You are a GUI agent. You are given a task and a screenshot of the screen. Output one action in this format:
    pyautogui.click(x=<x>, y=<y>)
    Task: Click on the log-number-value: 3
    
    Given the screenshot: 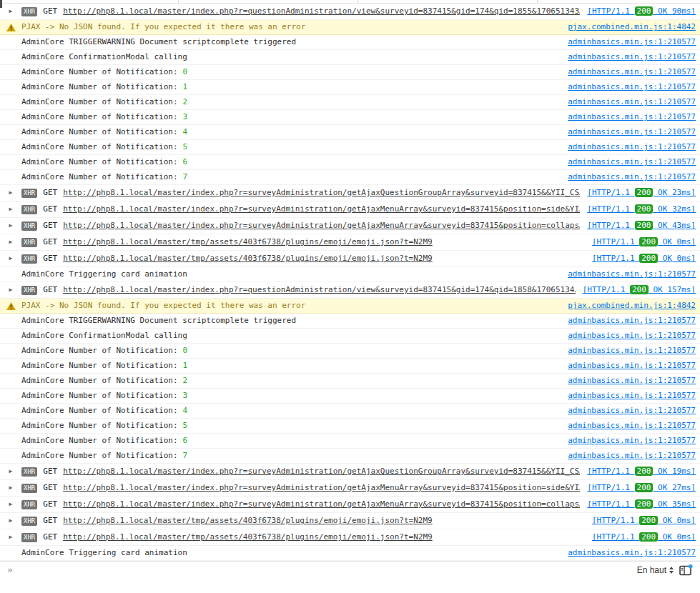 What is the action you would take?
    pyautogui.click(x=186, y=396)
    